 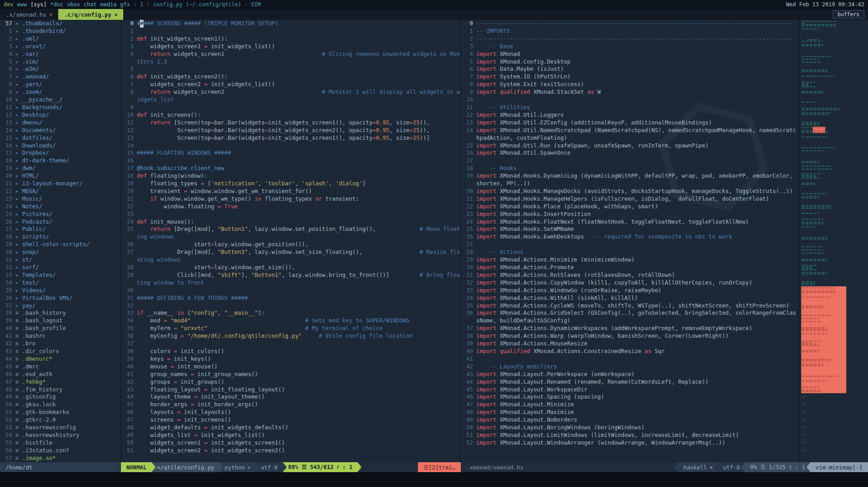 What do you see at coordinates (60, 107) in the screenshot?
I see `tree-dir-item: 11▸ Backgrounds/` at bounding box center [60, 107].